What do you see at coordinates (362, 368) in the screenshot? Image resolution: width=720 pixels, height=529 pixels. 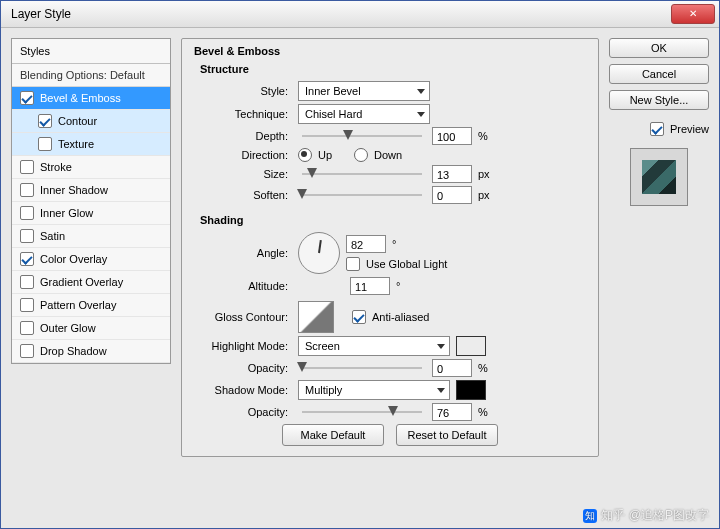 I see `highlight-opacity-slider` at bounding box center [362, 368].